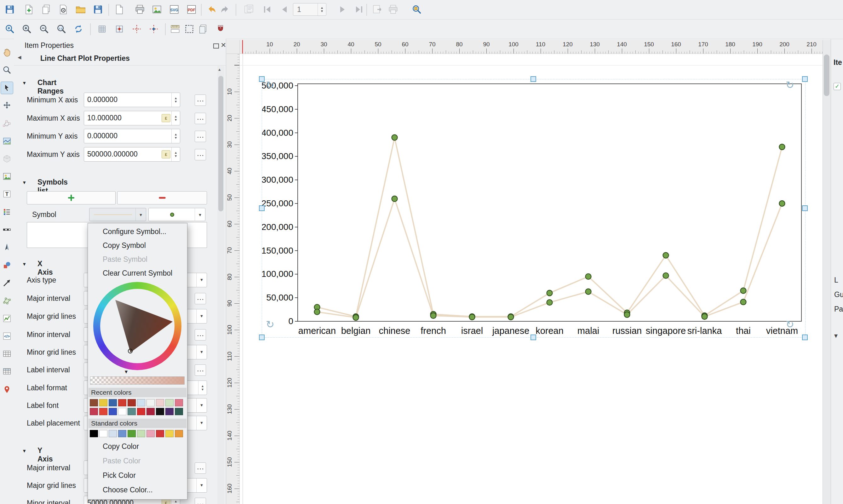 The height and width of the screenshot is (504, 843). What do you see at coordinates (138, 490) in the screenshot?
I see `choose-color-menu-item: Choose Color...` at bounding box center [138, 490].